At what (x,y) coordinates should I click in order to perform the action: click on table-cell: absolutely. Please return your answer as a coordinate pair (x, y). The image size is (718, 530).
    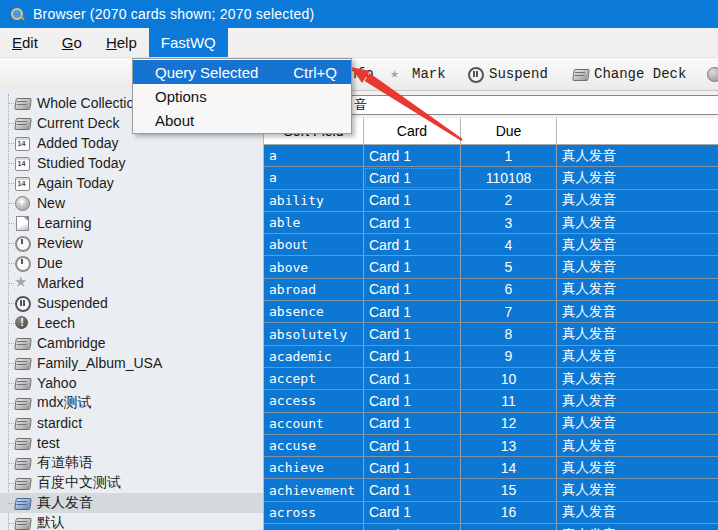
    Looking at the image, I should click on (314, 334).